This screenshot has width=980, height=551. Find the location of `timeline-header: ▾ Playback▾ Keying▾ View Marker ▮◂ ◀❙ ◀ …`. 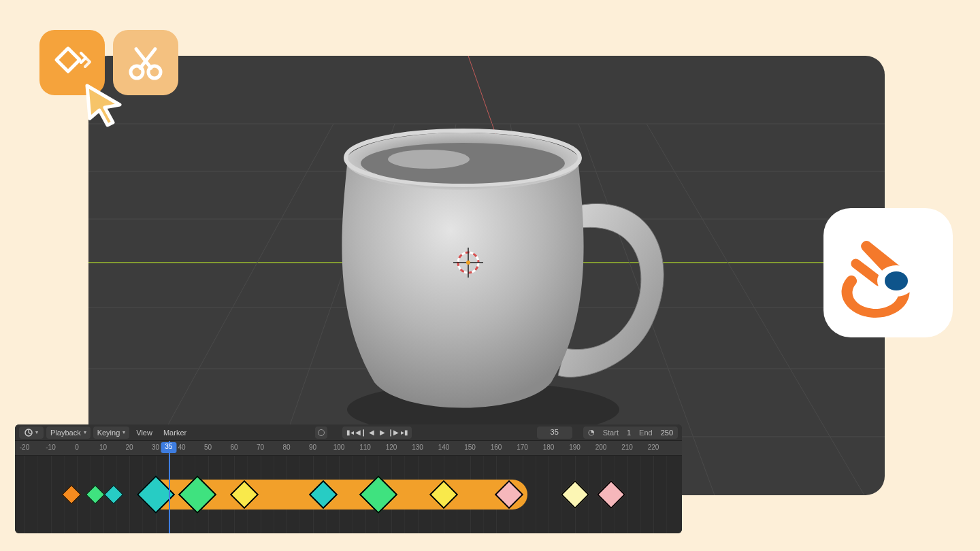

timeline-header: ▾ Playback▾ Keying▾ View Marker ▮◂ ◀❙ ◀ … is located at coordinates (348, 433).